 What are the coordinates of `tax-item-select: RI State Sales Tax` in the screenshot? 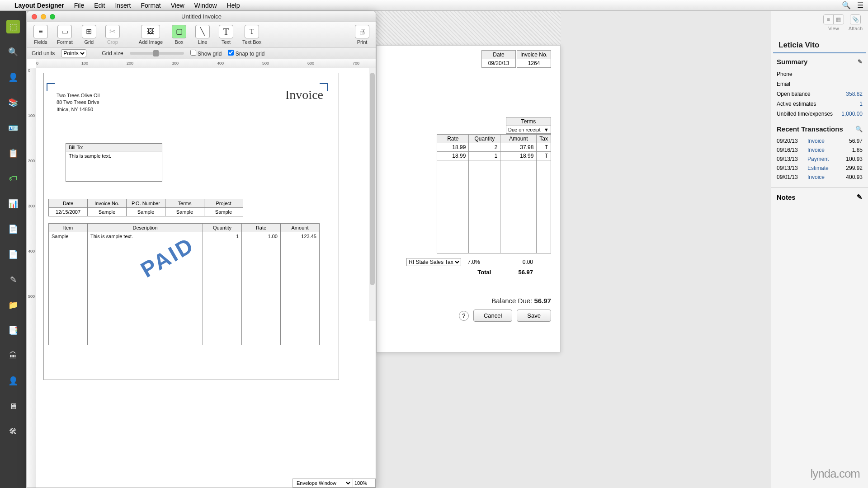 It's located at (434, 262).